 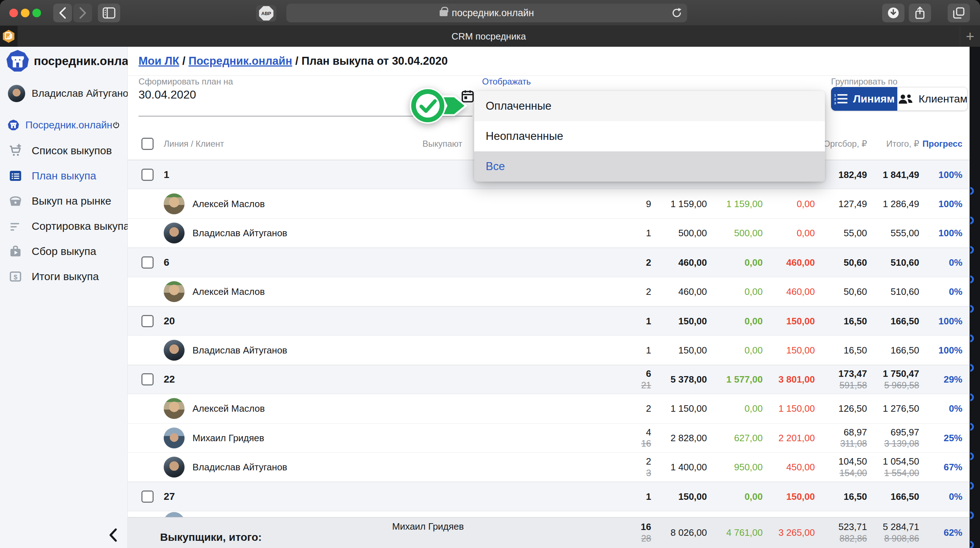 What do you see at coordinates (211, 537) in the screenshot?
I see `footer-label: Выкупщики, итого:` at bounding box center [211, 537].